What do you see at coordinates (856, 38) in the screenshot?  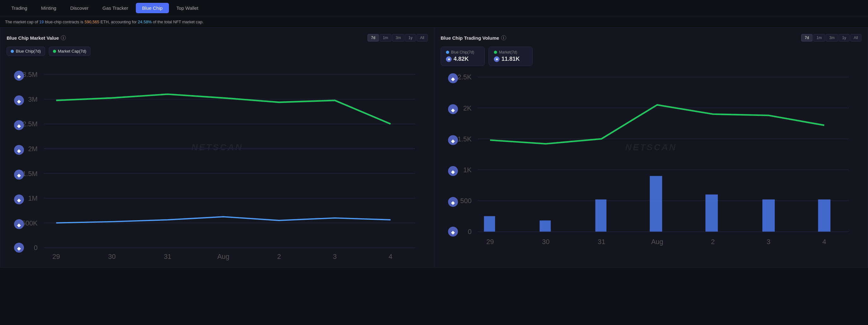 I see `right-filter-all: All` at bounding box center [856, 38].